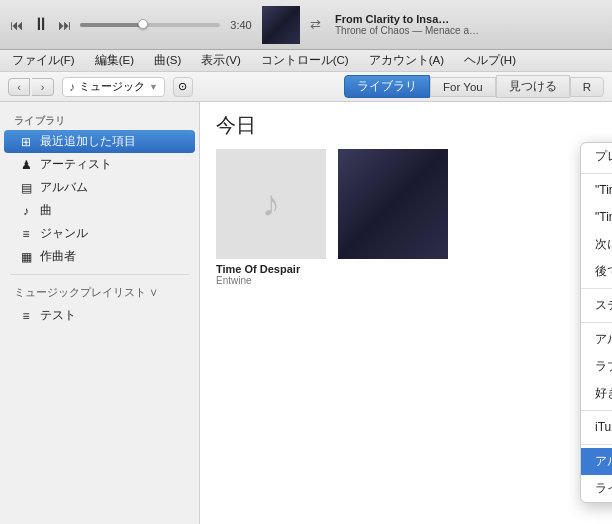  I want to click on ctx-love: ラブ(O), so click(596, 366).